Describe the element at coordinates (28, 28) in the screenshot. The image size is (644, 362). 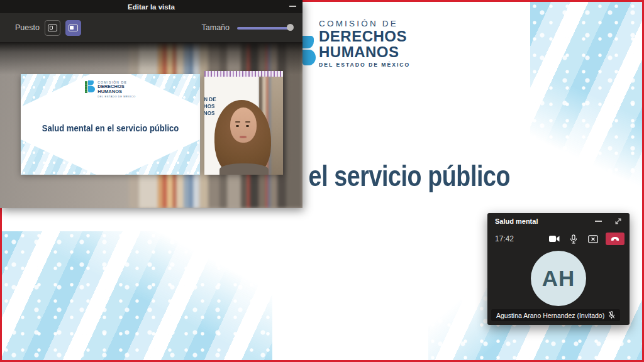
I see `position-label: Puesto` at that location.